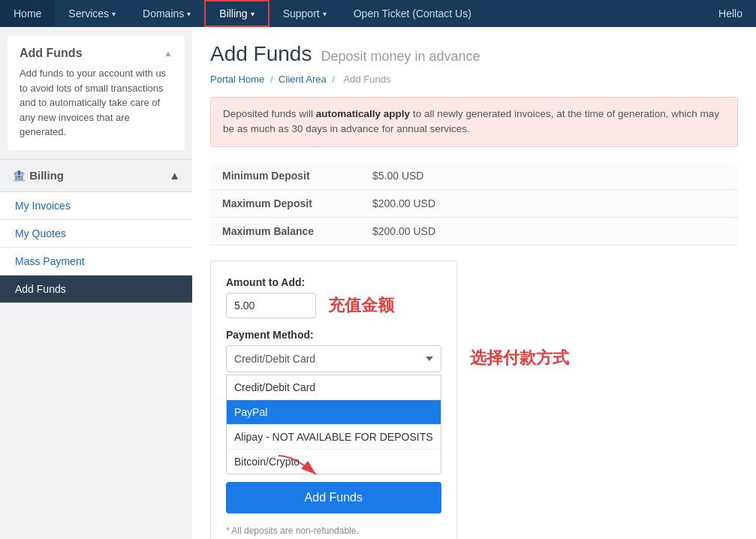 This screenshot has width=756, height=539. What do you see at coordinates (96, 93) in the screenshot?
I see `sidebar-add-funds-card: Add Funds ▲ Add funds to your account wi…` at bounding box center [96, 93].